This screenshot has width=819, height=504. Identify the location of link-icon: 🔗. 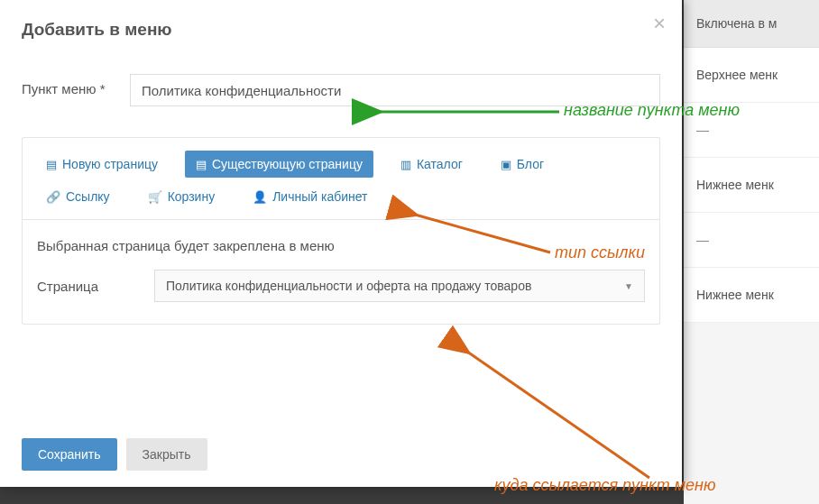
(53, 197).